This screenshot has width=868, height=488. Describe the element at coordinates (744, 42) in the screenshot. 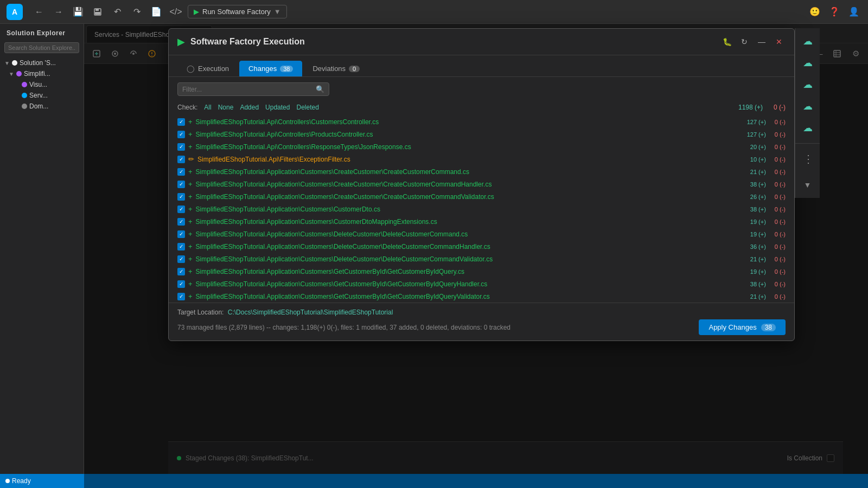

I see `dialog-refresh-icon: ↻` at that location.